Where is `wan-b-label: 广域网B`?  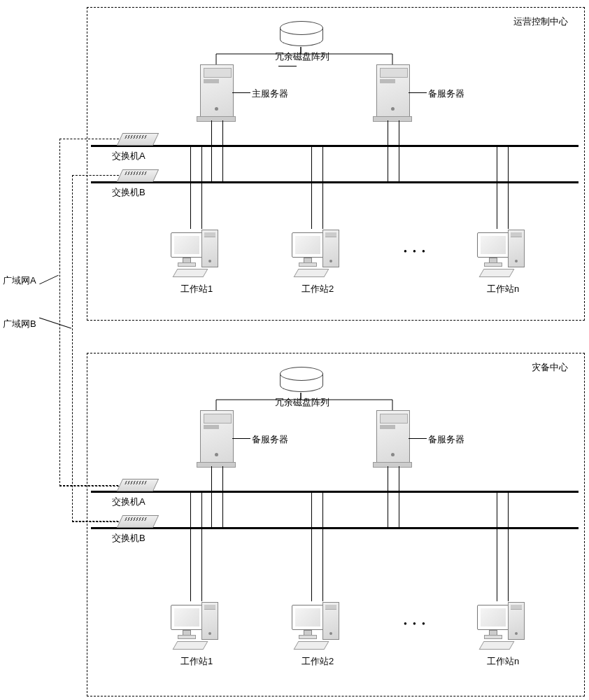
wan-b-label: 广域网B is located at coordinates (20, 324).